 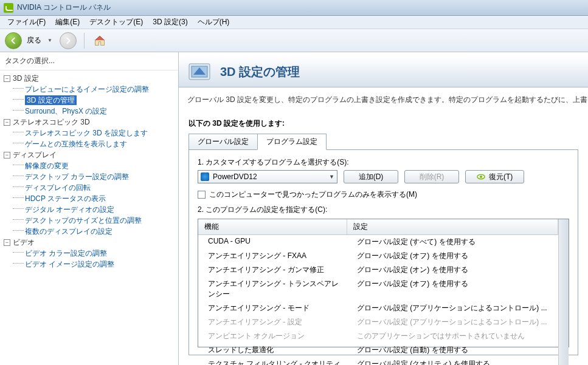 What do you see at coordinates (378, 256) in the screenshot?
I see `settings-row: アンチエイリアシング - FXAAグローバル設定 (オフ) を使用する` at bounding box center [378, 256].